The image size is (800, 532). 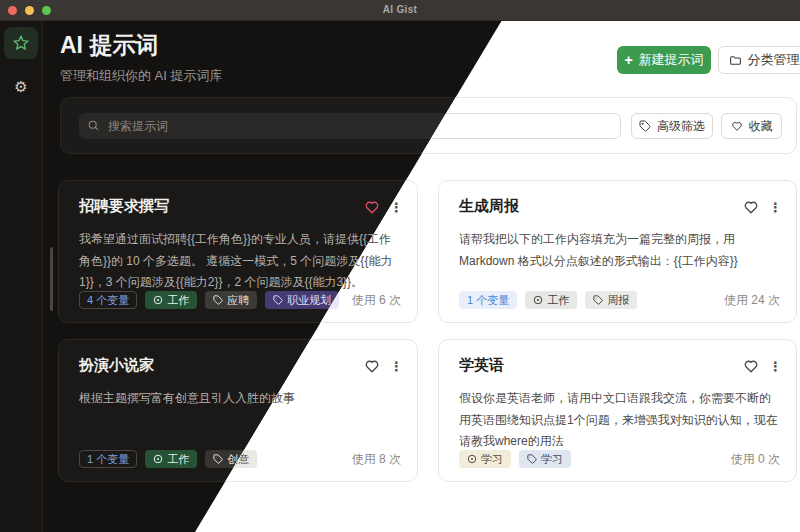 What do you see at coordinates (240, 206) in the screenshot?
I see `card-title: 招聘要求撰写` at bounding box center [240, 206].